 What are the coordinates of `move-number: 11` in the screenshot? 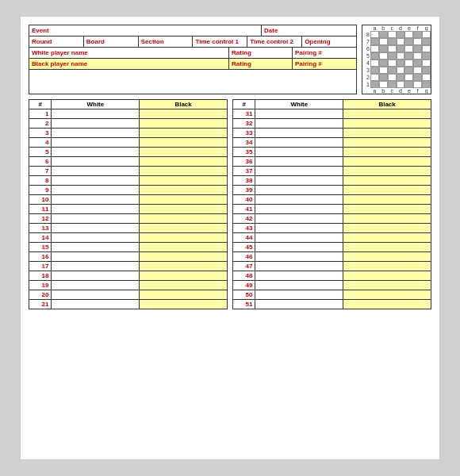 It's located at (40, 209).